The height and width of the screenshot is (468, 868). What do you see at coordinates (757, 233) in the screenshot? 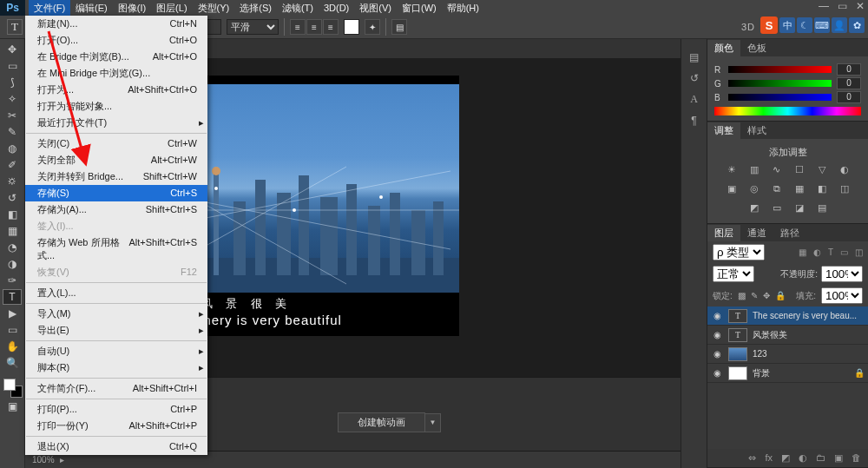
I see `channels-tab: 通道` at bounding box center [757, 233].